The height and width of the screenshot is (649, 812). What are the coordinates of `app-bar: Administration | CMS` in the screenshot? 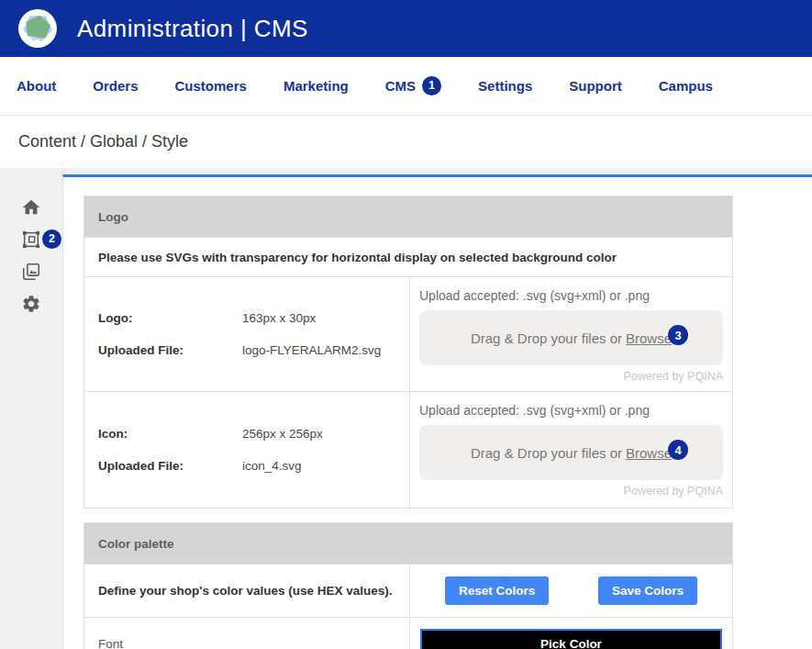 It's located at (406, 28).